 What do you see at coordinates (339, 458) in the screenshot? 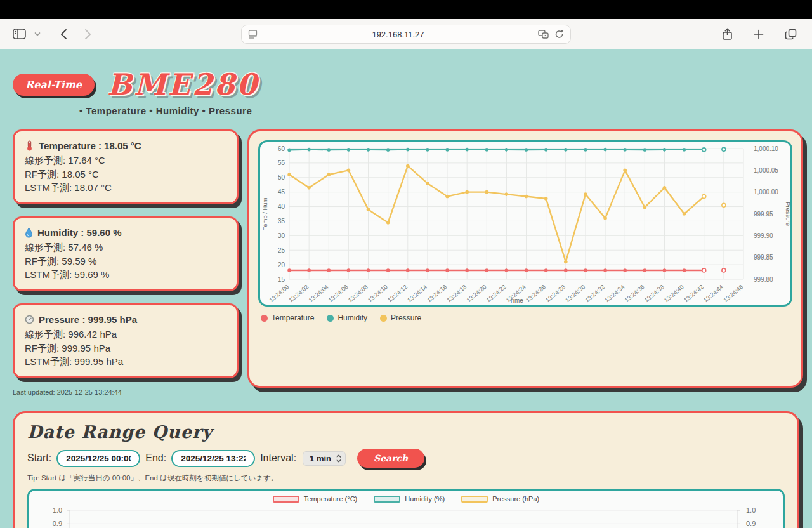
I see `stepper-icon` at bounding box center [339, 458].